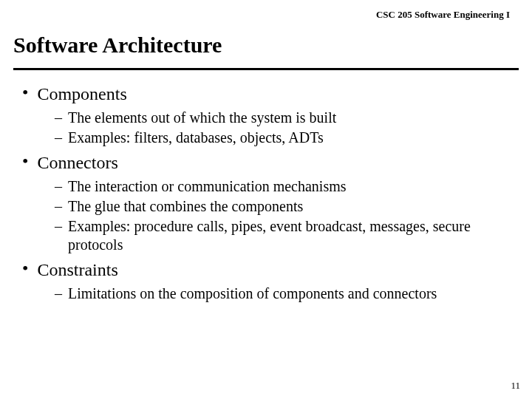  What do you see at coordinates (185, 207) in the screenshot?
I see `sub-text: The glue that combines the components` at bounding box center [185, 207].